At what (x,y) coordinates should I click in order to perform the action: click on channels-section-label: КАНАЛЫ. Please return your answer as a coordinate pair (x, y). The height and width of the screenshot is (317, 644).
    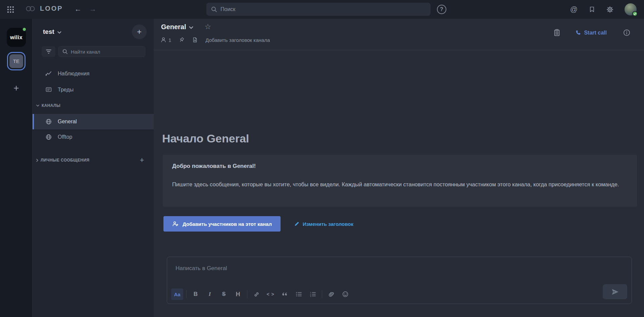
    Looking at the image, I should click on (51, 106).